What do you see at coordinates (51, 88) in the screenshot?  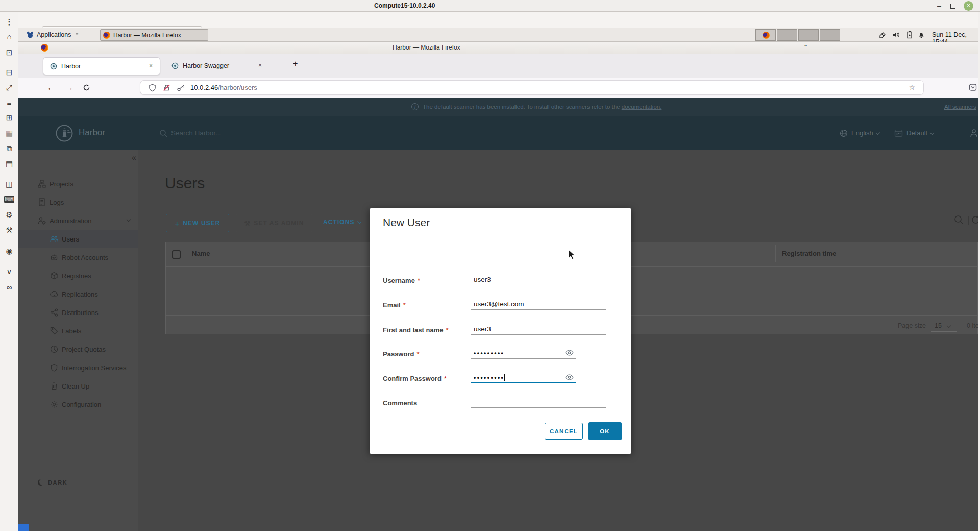 I see `back-icon: ←` at bounding box center [51, 88].